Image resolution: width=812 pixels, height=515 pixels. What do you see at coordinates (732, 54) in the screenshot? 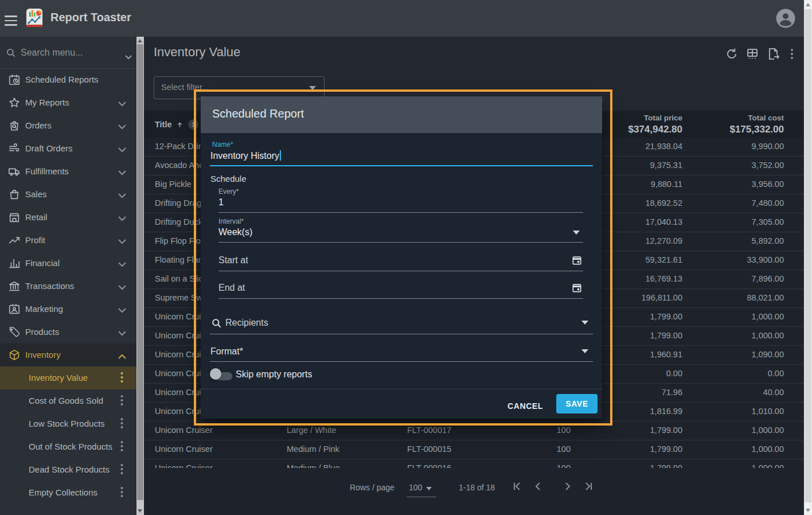
I see `refresh-button` at bounding box center [732, 54].